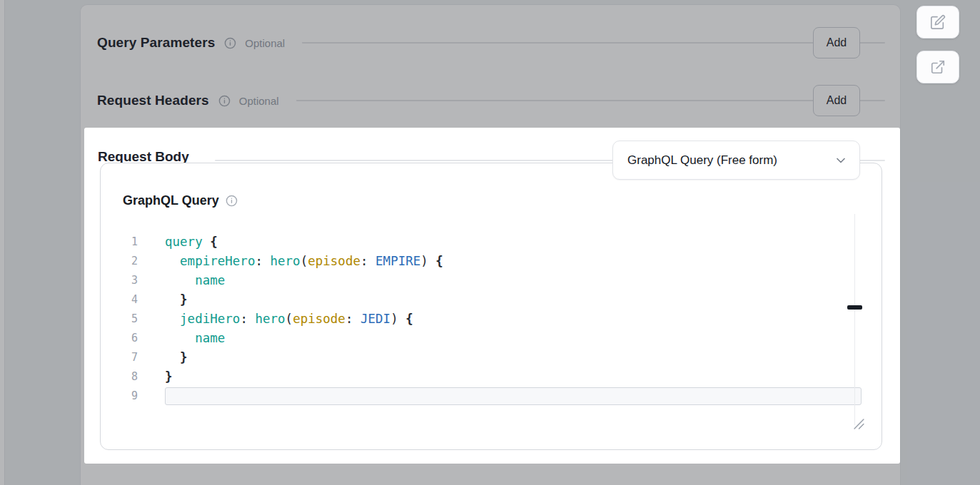 The height and width of the screenshot is (485, 980). Describe the element at coordinates (491, 242) in the screenshot. I see `code-line: 1query {` at that location.